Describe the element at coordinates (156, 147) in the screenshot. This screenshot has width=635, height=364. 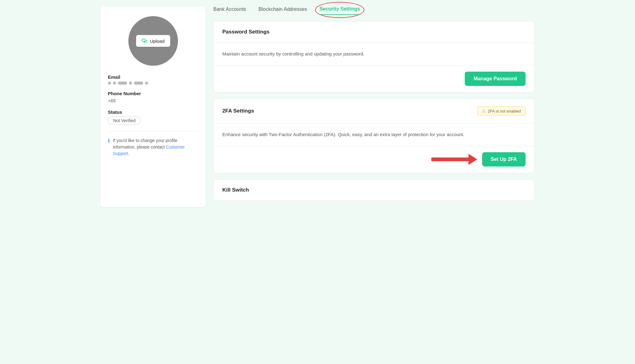
I see `info-text: If you'd like to change your profile inf…` at that location.